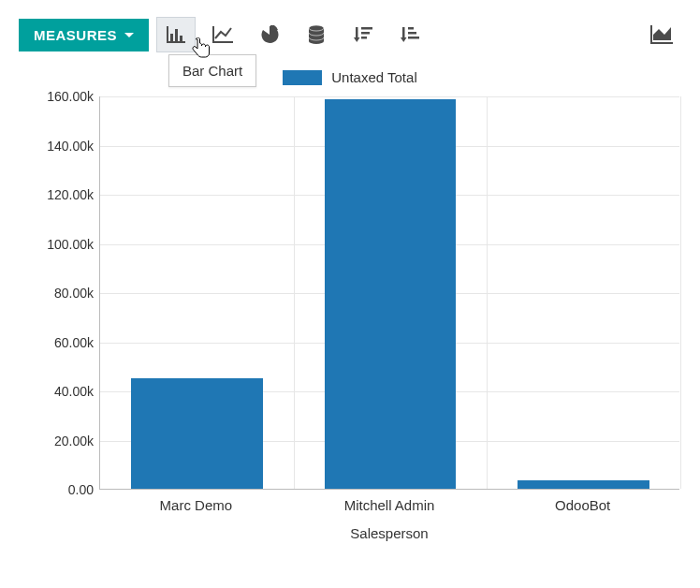 This screenshot has height=588, width=700. What do you see at coordinates (662, 35) in the screenshot?
I see `area-chart-button` at bounding box center [662, 35].